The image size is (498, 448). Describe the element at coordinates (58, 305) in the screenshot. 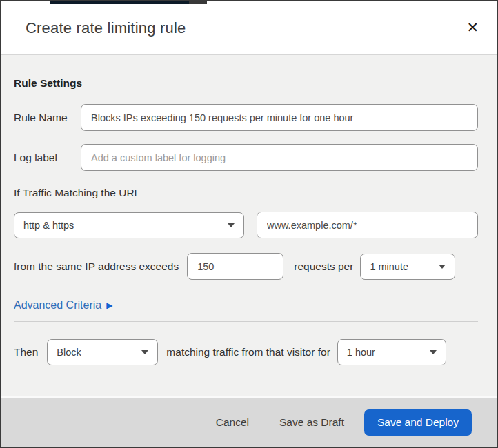

I see `advanced-criteria-label: Advanced Criteria` at that location.